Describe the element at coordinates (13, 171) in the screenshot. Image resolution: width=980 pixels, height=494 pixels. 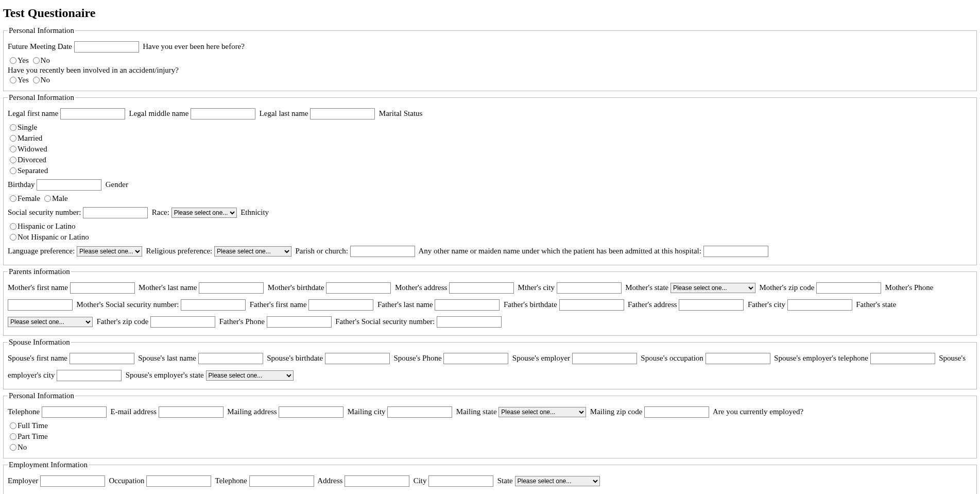
I see `radio-separated` at that location.